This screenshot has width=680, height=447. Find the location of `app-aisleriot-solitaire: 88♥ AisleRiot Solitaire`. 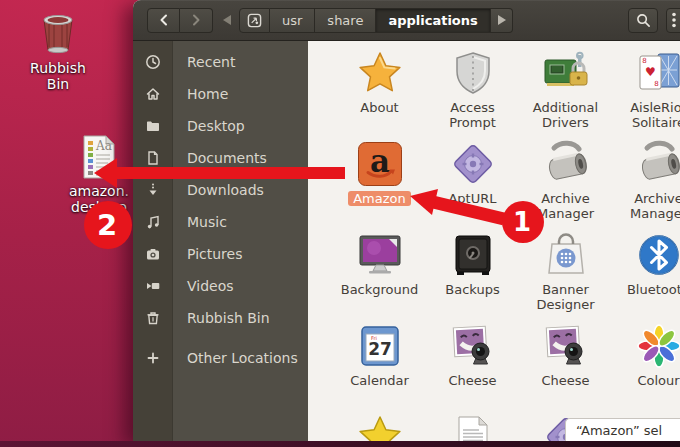

app-aisleriot-solitaire: 88♥ AisleRiot Solitaire is located at coordinates (646, 94).